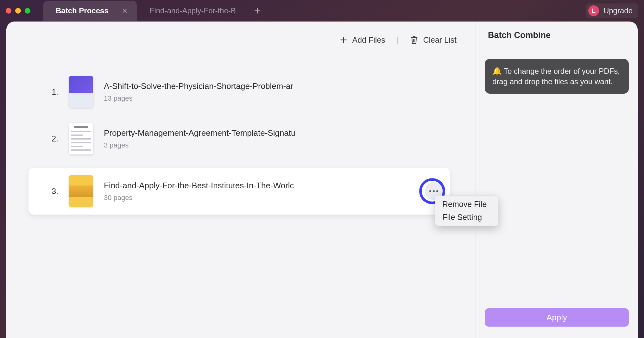  What do you see at coordinates (239, 191) in the screenshot?
I see `file-row: 3. Find-and-Apply-For-the-Best-Institute…` at bounding box center [239, 191].